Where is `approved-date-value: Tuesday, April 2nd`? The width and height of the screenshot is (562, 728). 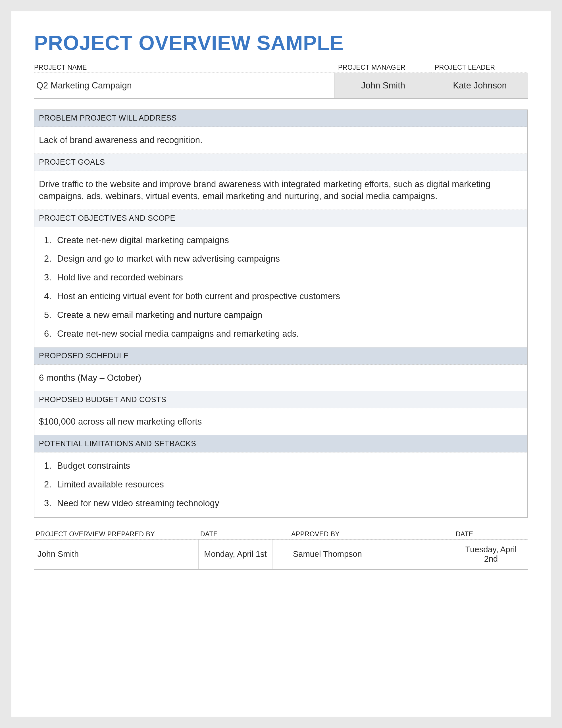
approved-date-value: Tuesday, April 2nd is located at coordinates (491, 554).